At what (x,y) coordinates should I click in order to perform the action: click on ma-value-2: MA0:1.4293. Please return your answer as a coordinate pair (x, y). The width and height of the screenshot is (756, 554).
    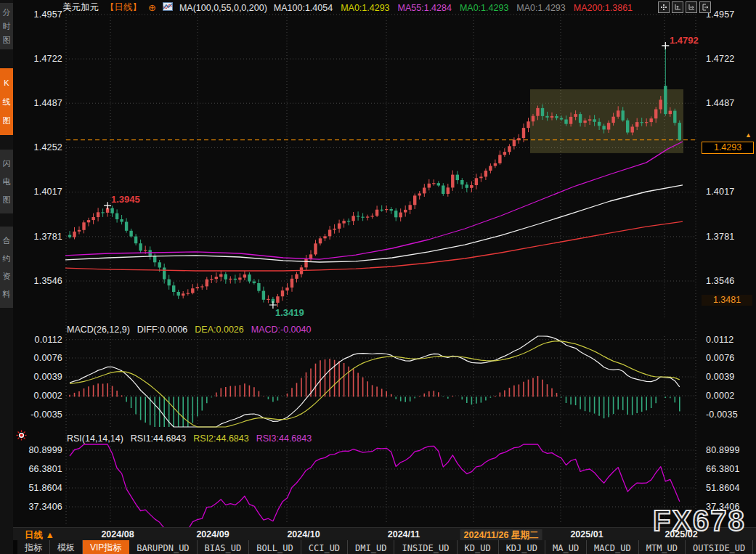
    Looking at the image, I should click on (365, 8).